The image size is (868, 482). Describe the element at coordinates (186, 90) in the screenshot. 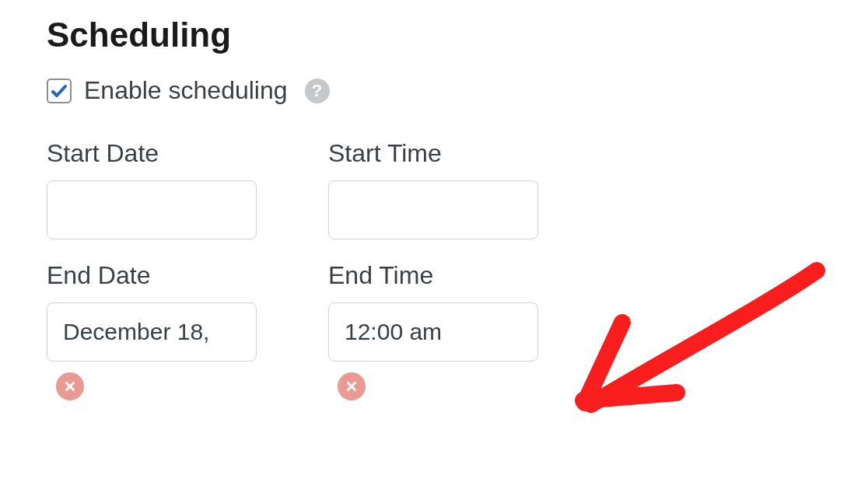

I see `enable-scheduling-label: Enable scheduling` at that location.